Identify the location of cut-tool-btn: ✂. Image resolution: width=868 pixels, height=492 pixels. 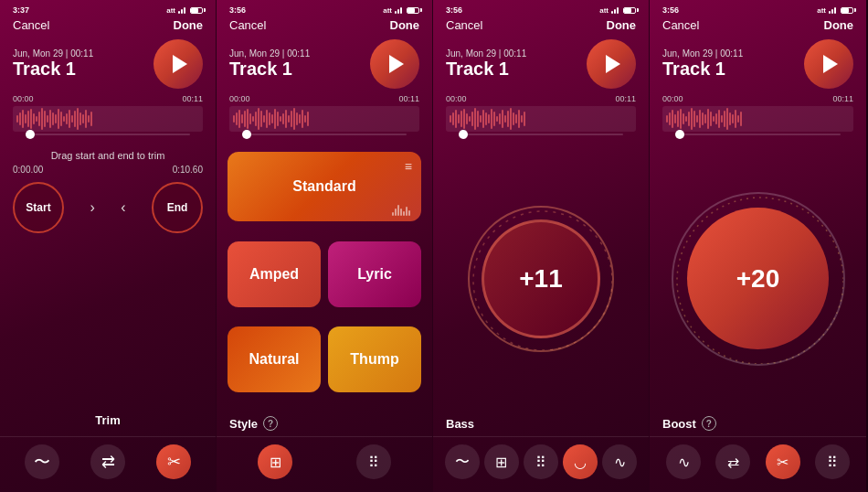
(174, 462).